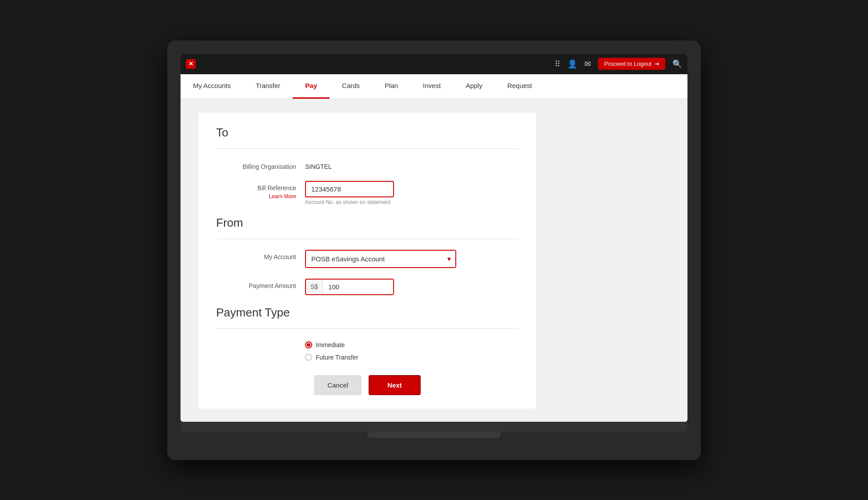  What do you see at coordinates (351, 86) in the screenshot?
I see `nav-item-cards: Cards` at bounding box center [351, 86].